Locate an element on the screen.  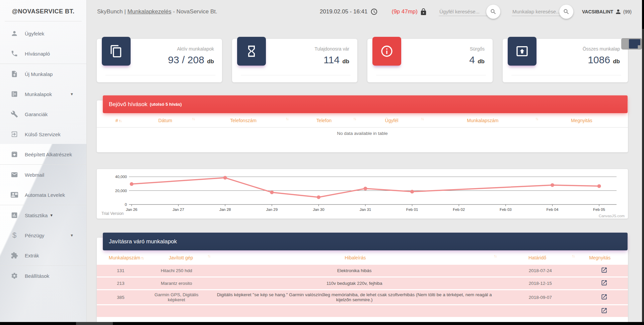
vertical-scrollbar is located at coordinates (643, 161).